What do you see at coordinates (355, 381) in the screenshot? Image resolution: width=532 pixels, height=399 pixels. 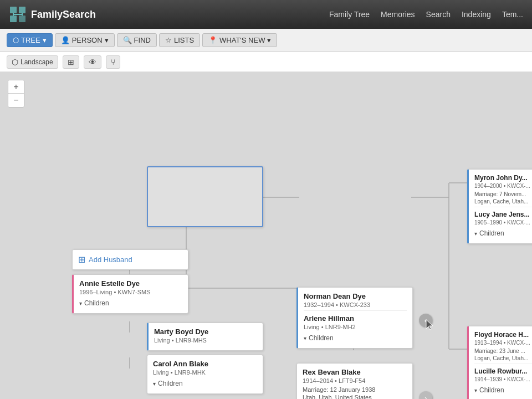 I see `rex-dates: 1914–2014 • LFT9-F54` at bounding box center [355, 381].